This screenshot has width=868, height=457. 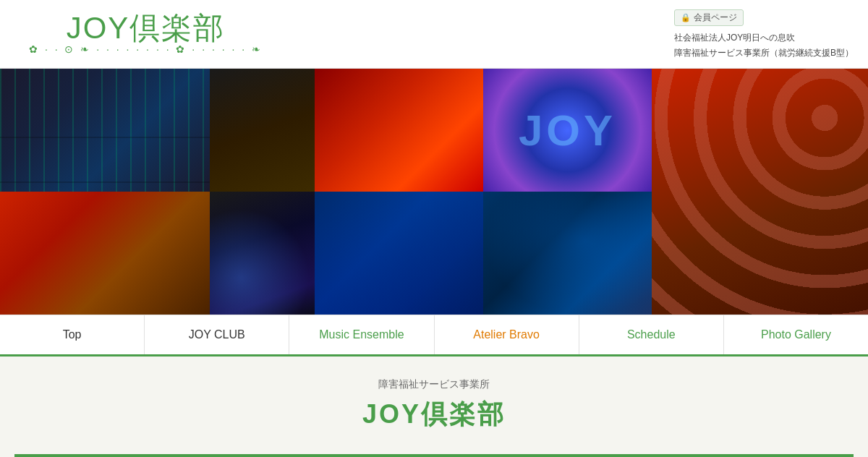 I want to click on header-link-2: 障害福祉サービス事業所（就労継続支援B型）, so click(x=764, y=54).